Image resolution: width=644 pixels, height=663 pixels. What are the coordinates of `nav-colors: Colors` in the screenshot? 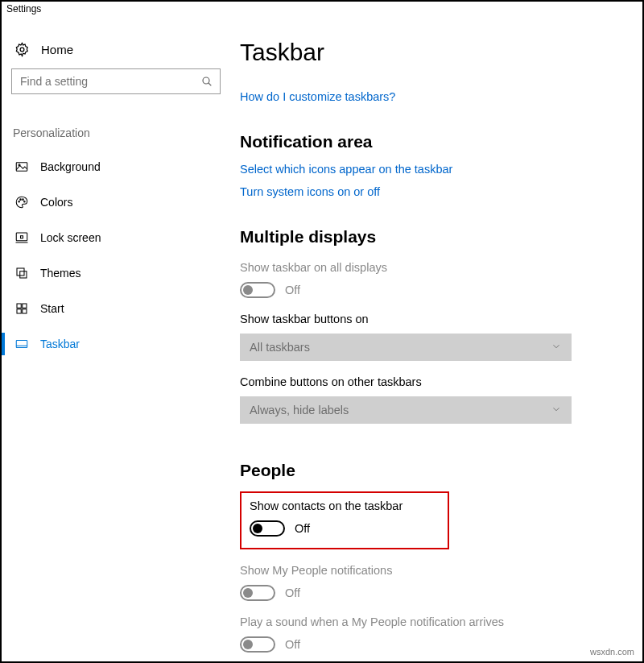 It's located at (118, 202).